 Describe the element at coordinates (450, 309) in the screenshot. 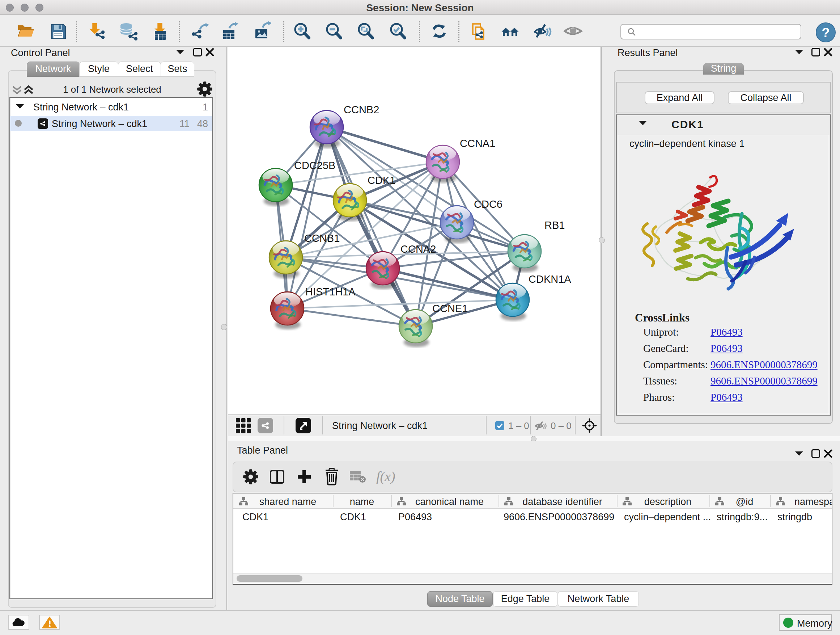

I see `svg-text: CCNE1` at that location.